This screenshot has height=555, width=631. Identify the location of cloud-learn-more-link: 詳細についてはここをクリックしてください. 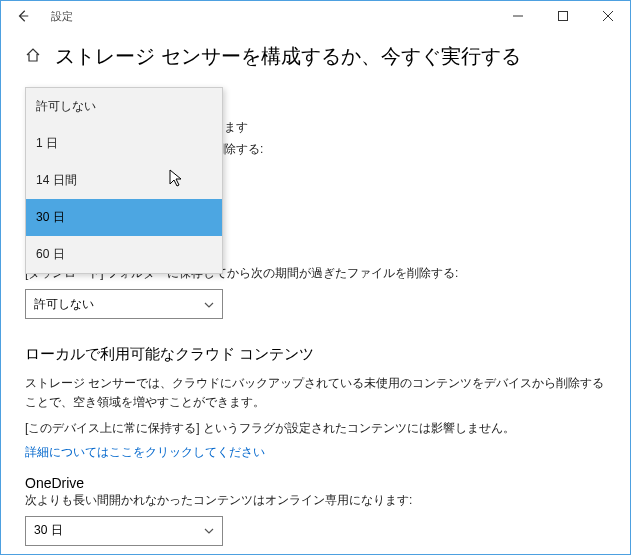
(316, 452).